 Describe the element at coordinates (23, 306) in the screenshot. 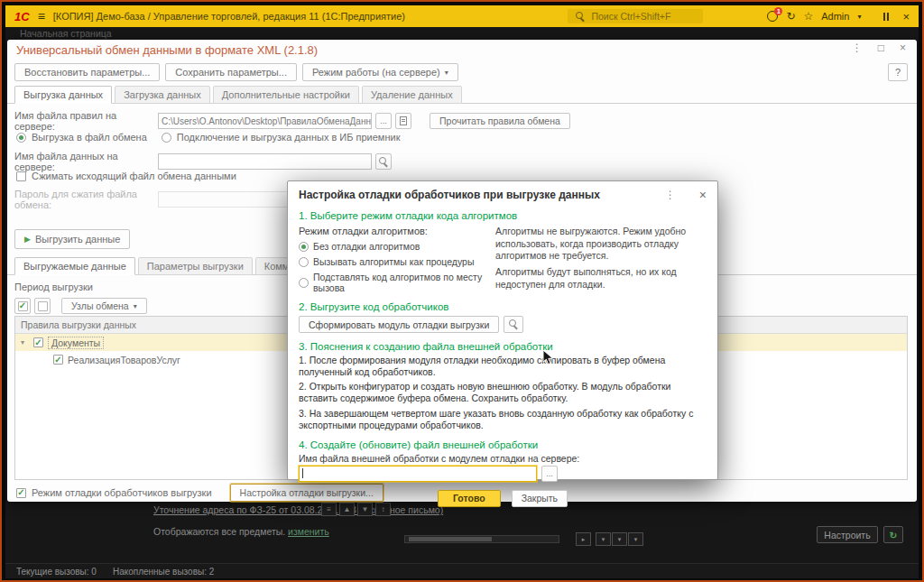

I see `check-all-button` at that location.